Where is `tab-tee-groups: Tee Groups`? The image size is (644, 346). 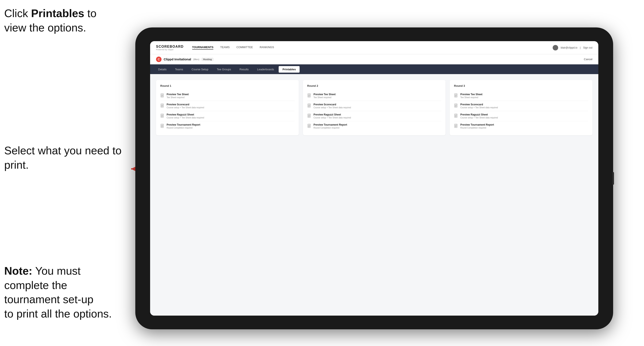 tab-tee-groups: Tee Groups is located at coordinates (224, 69).